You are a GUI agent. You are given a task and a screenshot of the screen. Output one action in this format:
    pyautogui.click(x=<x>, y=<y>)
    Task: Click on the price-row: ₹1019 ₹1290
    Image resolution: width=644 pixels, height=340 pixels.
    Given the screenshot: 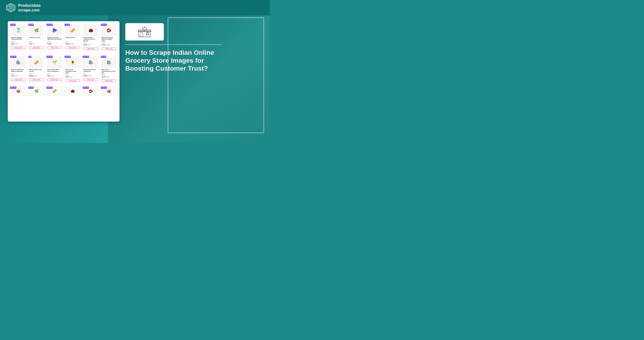 What is the action you would take?
    pyautogui.click(x=109, y=45)
    